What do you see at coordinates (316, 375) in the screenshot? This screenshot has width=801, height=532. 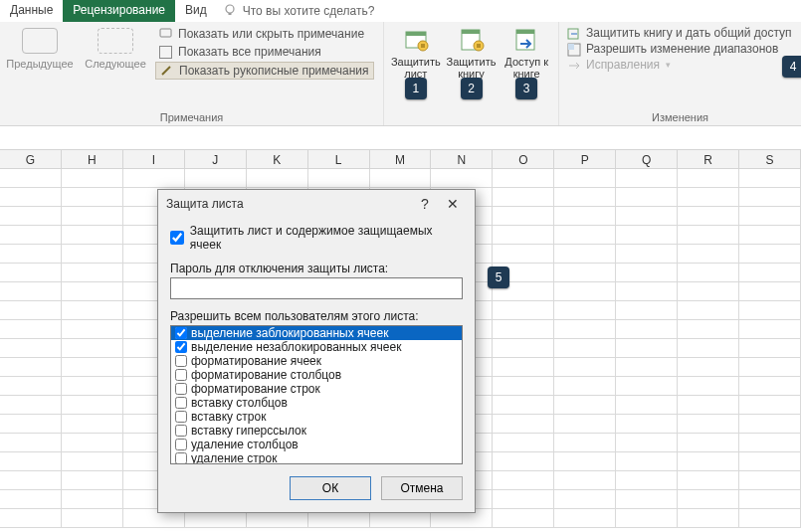 I see `permission-item: форматирование столбцов` at bounding box center [316, 375].